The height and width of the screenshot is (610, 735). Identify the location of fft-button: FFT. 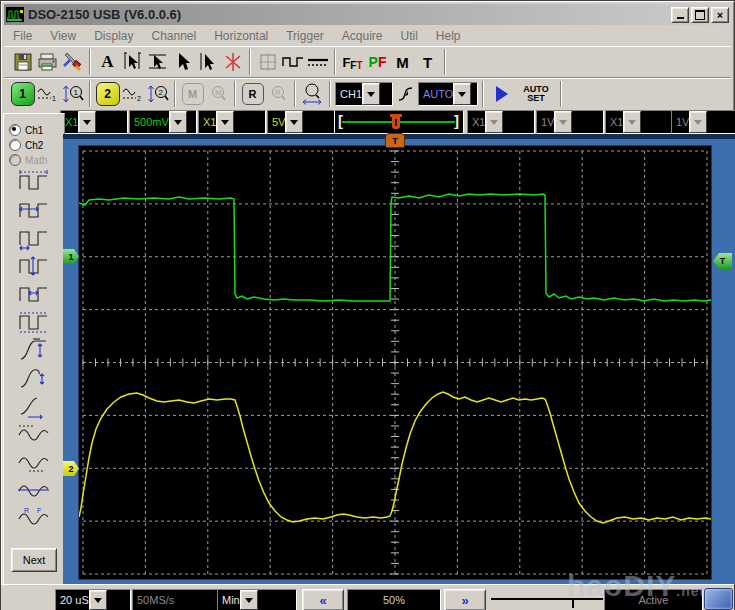
(352, 62).